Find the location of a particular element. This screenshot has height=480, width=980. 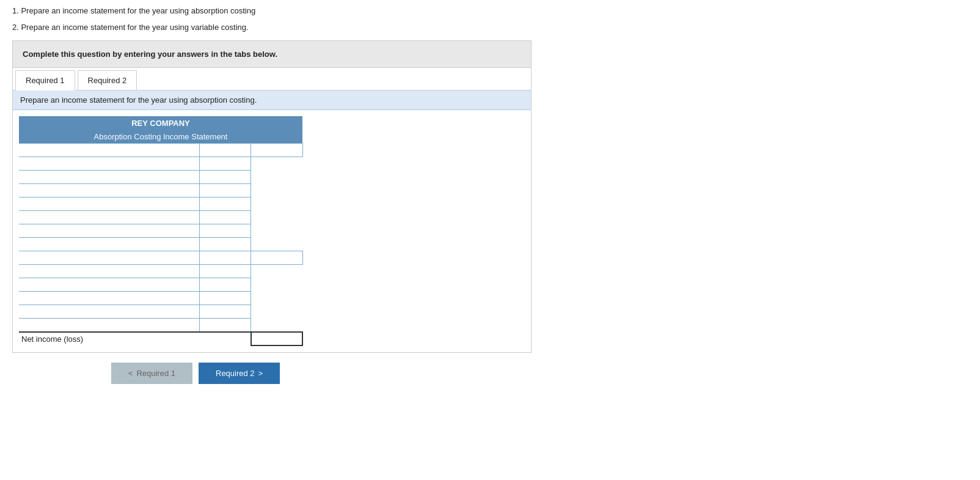

subtitle-row: Absorption Costing Income Statement is located at coordinates (161, 137).